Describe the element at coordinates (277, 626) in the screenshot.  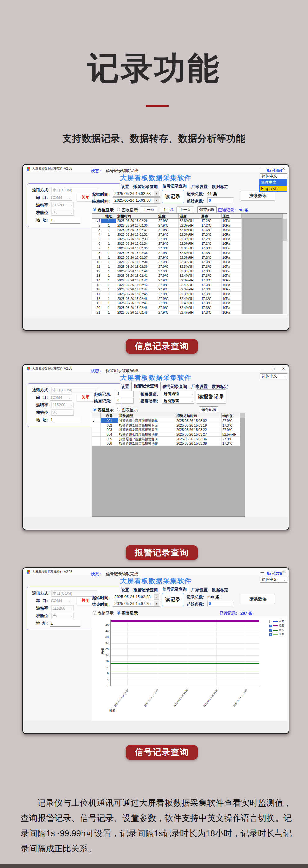
I see `legend-item: 湿度` at that location.